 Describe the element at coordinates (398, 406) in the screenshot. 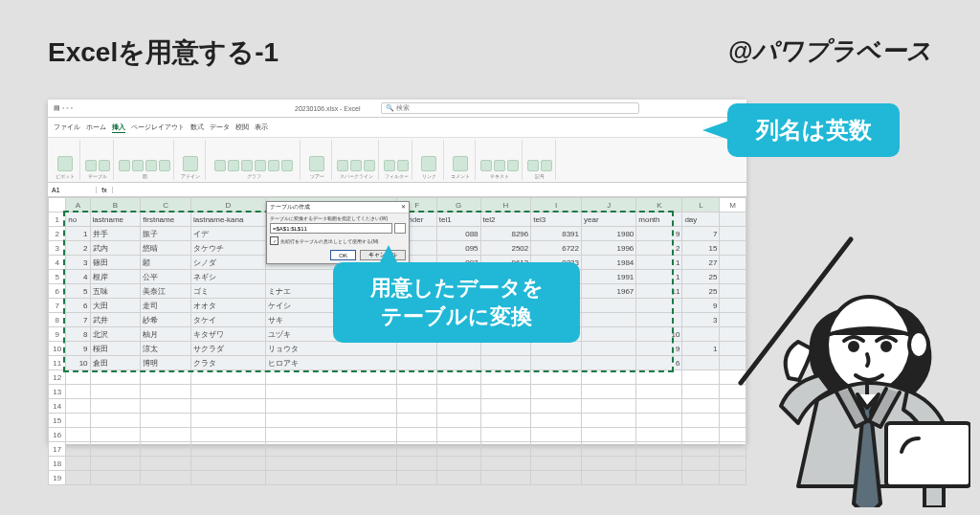

I see `table-row: 14` at that location.